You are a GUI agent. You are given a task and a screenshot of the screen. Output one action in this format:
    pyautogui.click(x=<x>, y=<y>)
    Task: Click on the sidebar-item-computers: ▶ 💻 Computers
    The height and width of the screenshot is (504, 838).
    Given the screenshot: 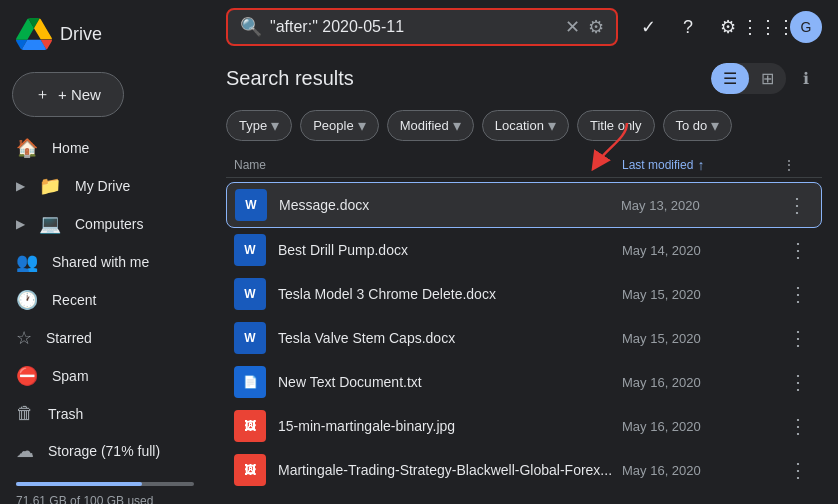 What is the action you would take?
    pyautogui.click(x=99, y=224)
    